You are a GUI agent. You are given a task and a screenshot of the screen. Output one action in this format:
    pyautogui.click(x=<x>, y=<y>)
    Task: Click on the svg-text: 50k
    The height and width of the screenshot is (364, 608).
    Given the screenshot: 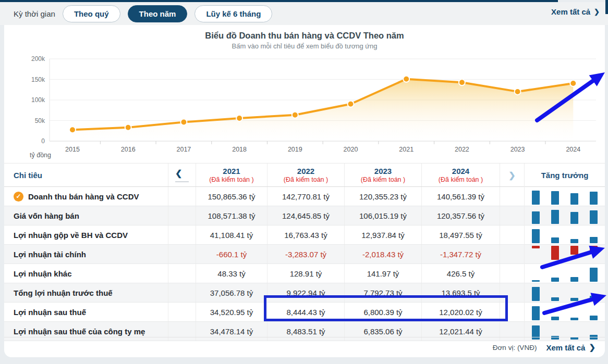 What is the action you would take?
    pyautogui.click(x=40, y=121)
    